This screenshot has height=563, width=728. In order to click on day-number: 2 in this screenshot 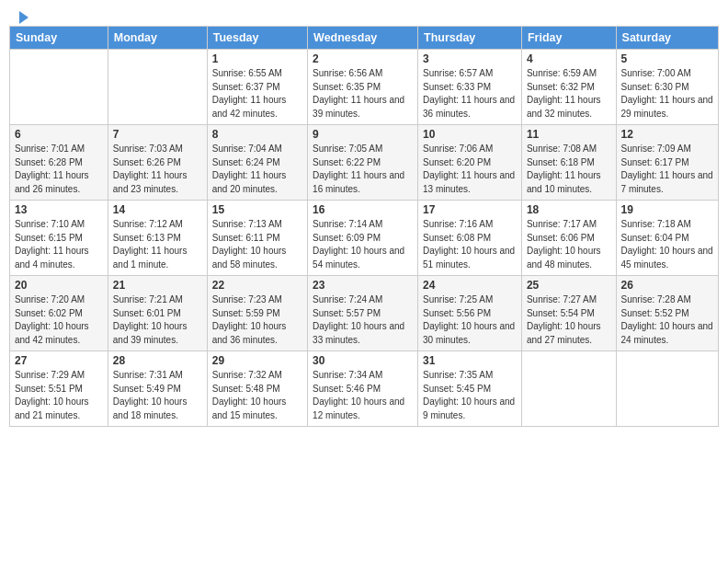, I will do `click(362, 59)`.